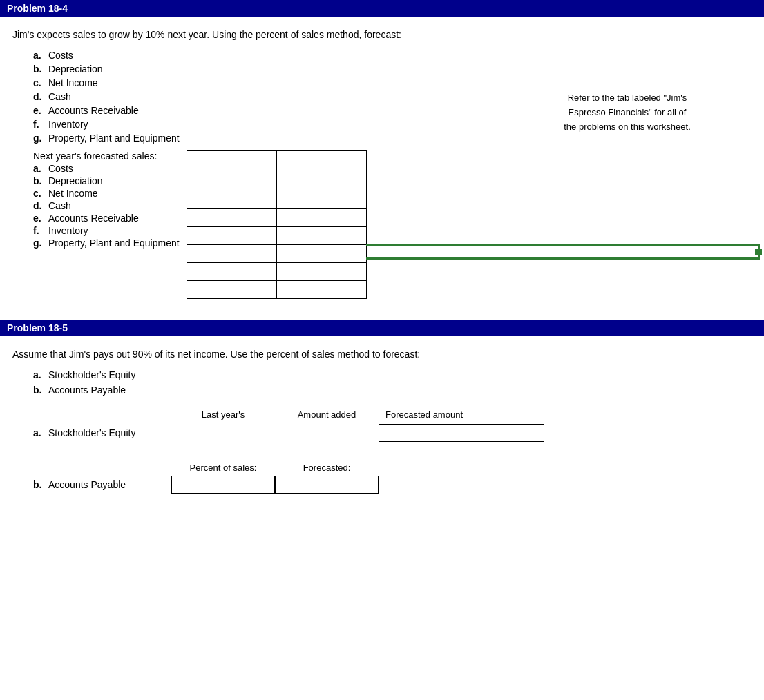 The width and height of the screenshot is (764, 700). I want to click on list-item: b. Depreciation, so click(282, 69).